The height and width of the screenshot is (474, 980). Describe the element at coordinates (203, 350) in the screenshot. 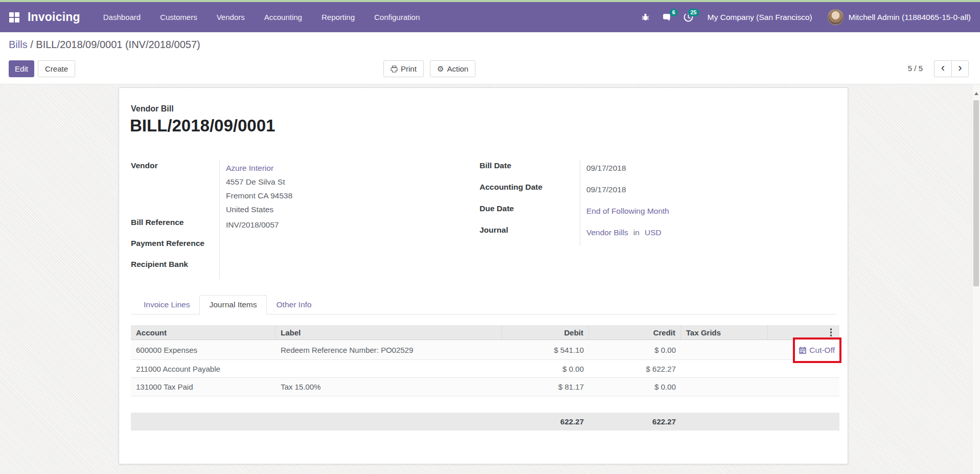

I see `cell-account: 600000 Expenses` at that location.